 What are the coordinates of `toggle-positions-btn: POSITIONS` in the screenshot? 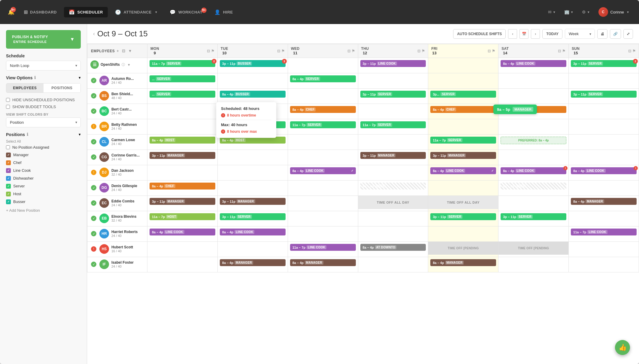 It's located at (62, 88).